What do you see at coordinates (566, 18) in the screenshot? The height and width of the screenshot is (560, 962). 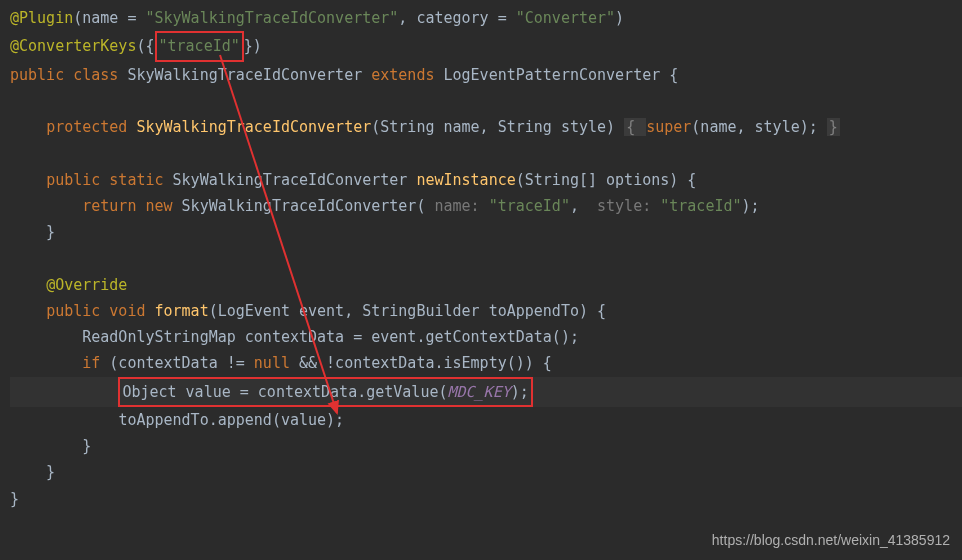 I see `string-literal: "Converter"` at bounding box center [566, 18].